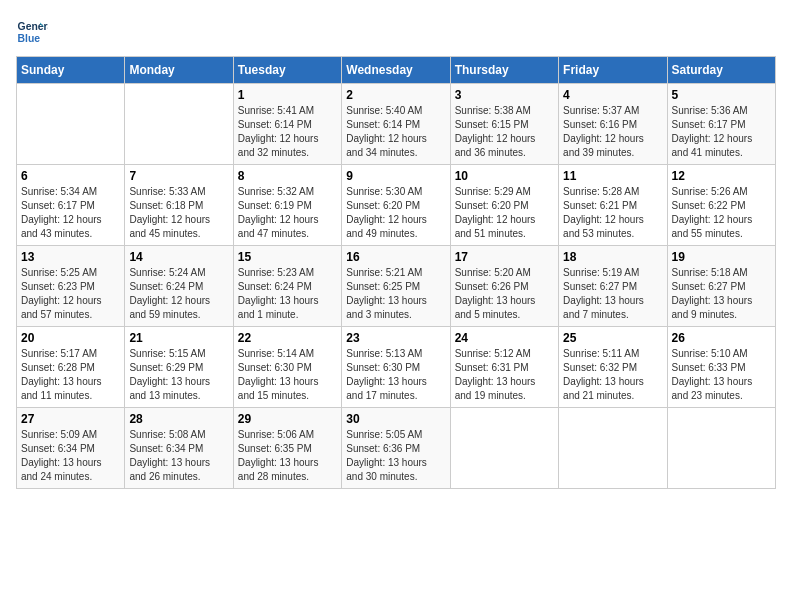 This screenshot has height=612, width=792. I want to click on day-info: Sunrise: 5:06 AMSunset: 6:35 PMDaylight:…, so click(288, 456).